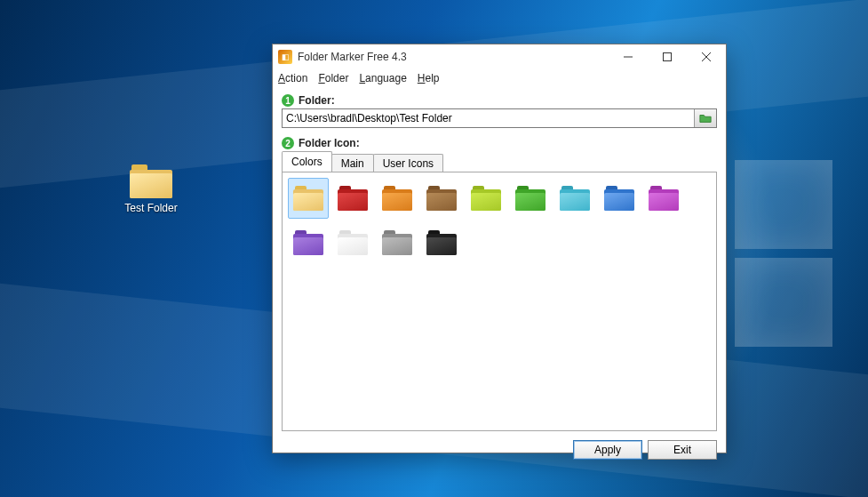  What do you see at coordinates (308, 198) in the screenshot?
I see `color-option-yellow` at bounding box center [308, 198].